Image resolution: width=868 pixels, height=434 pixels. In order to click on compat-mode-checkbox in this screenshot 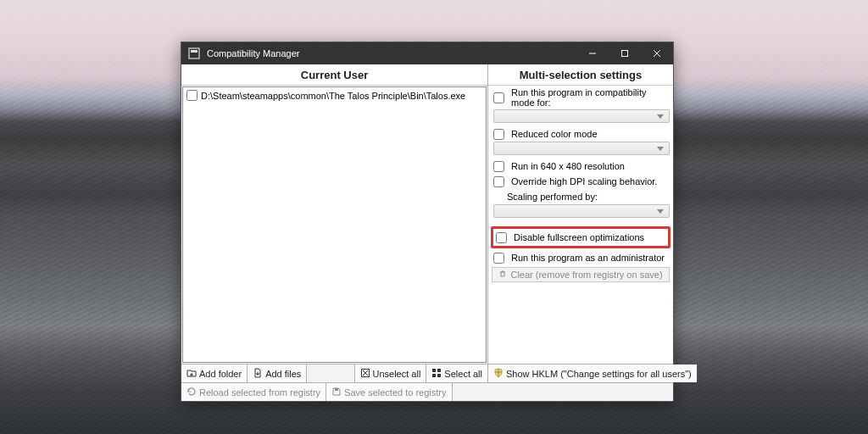, I will do `click(498, 98)`.